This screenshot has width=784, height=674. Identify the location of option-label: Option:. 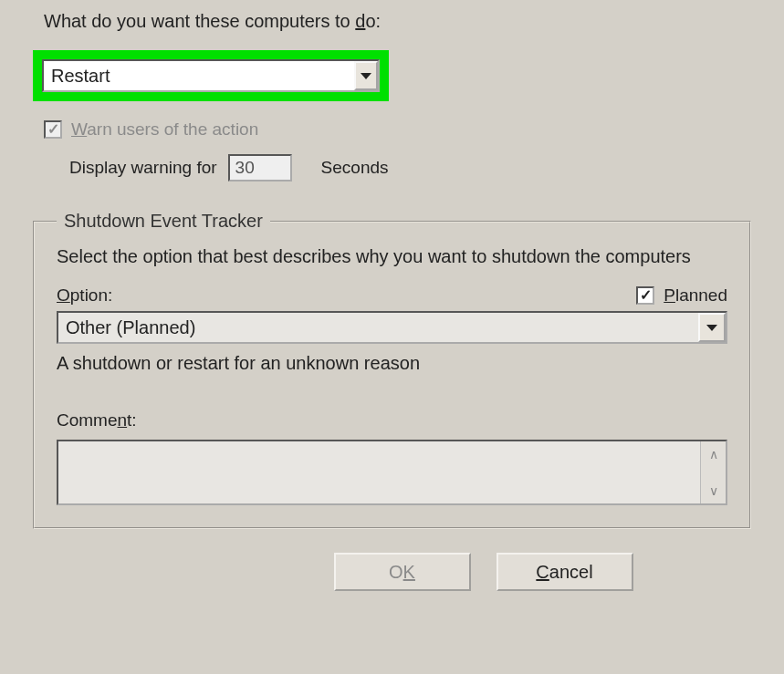
(84, 296).